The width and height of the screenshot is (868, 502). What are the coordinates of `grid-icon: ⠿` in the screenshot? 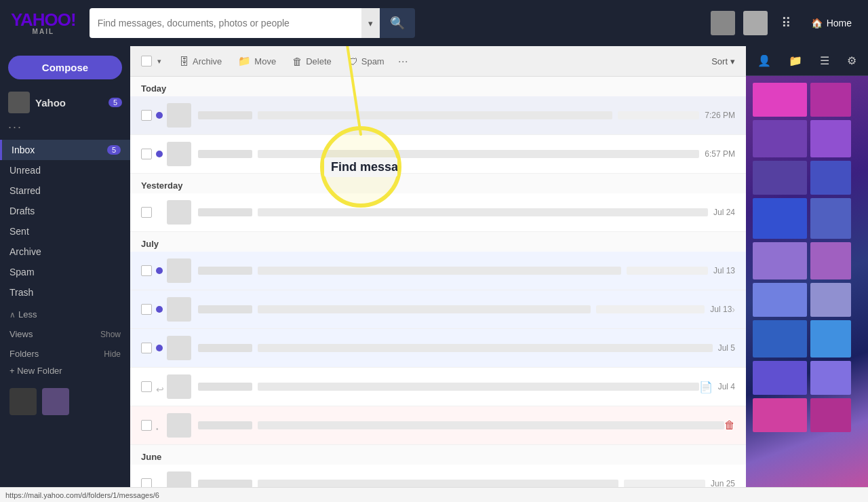 It's located at (787, 23).